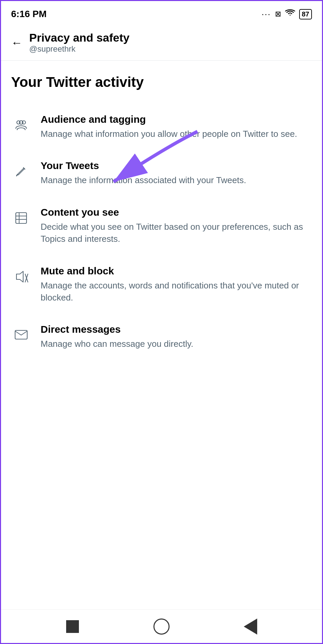 Image resolution: width=323 pixels, height=644 pixels. I want to click on menu-item-audience-tagging: Audience and tagging Manage what informa…, so click(162, 127).